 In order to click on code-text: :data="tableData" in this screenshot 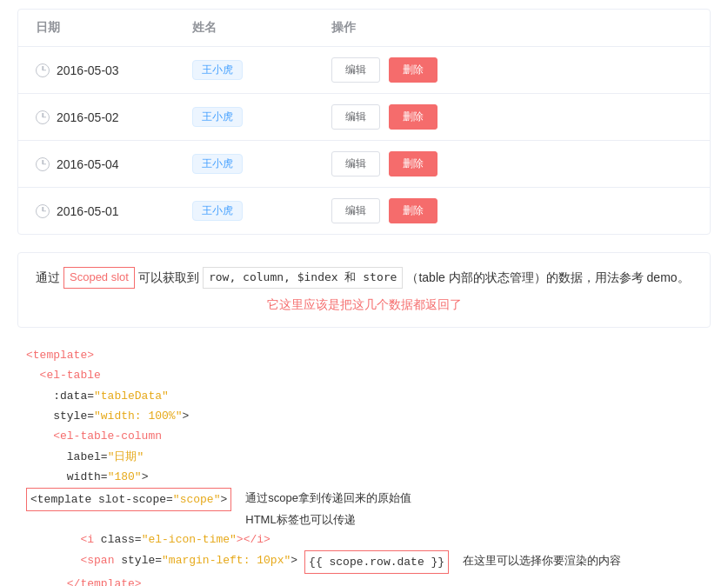, I will do `click(97, 396)`.